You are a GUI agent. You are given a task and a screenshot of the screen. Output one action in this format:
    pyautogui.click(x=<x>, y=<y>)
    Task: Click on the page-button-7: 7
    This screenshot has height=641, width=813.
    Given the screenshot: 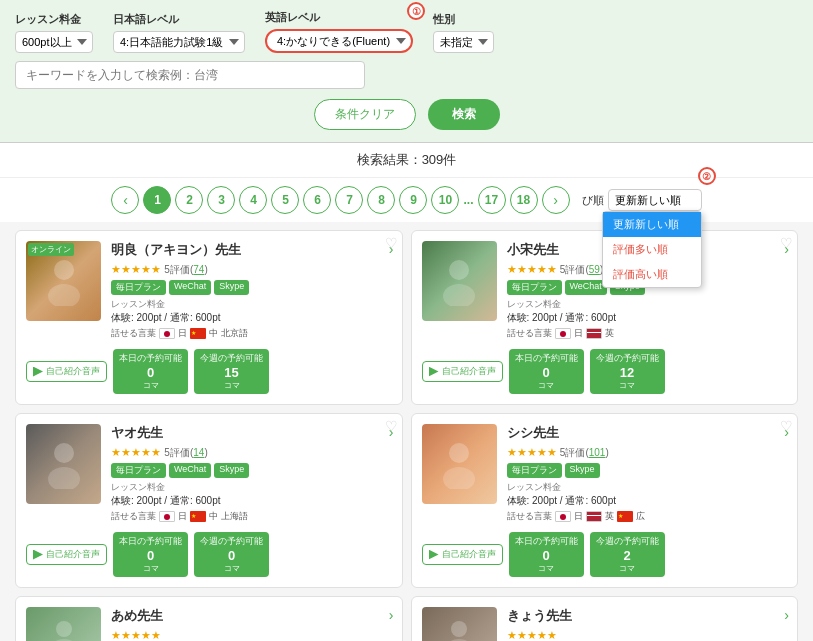 What is the action you would take?
    pyautogui.click(x=349, y=200)
    